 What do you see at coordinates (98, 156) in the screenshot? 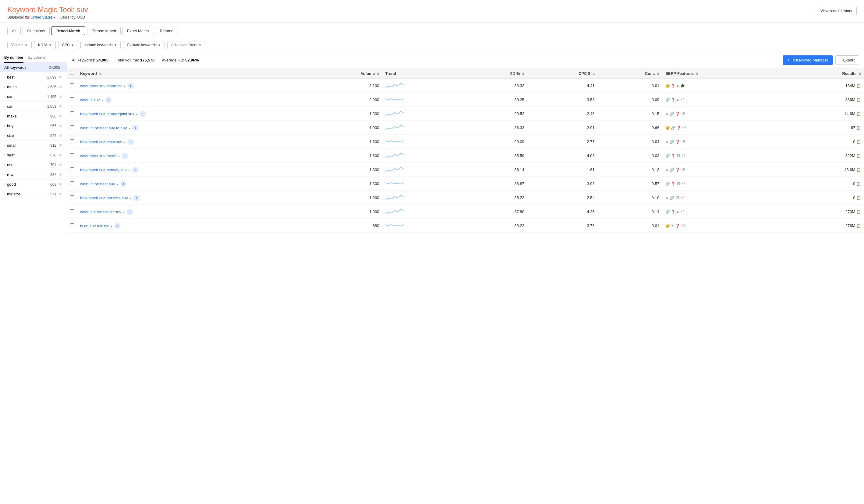
I see `keyword-link: what does suv mean` at bounding box center [98, 156].